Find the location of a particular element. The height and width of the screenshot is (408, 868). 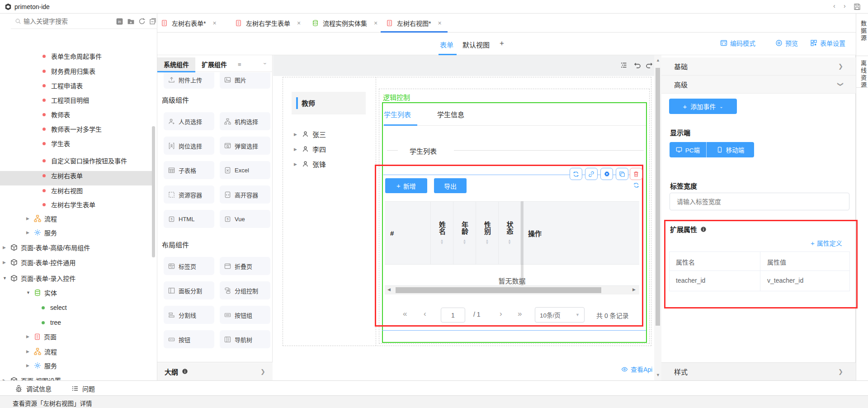

view-tab-form: 表单 is located at coordinates (447, 44).